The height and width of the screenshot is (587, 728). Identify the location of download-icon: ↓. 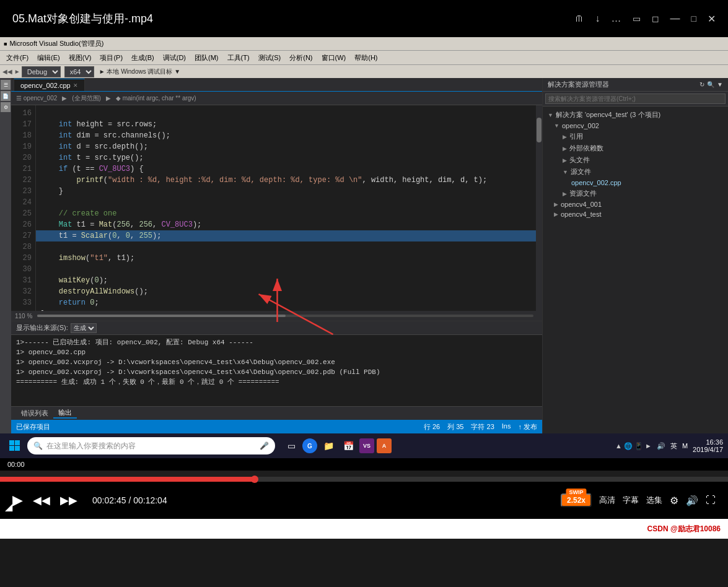
(598, 19).